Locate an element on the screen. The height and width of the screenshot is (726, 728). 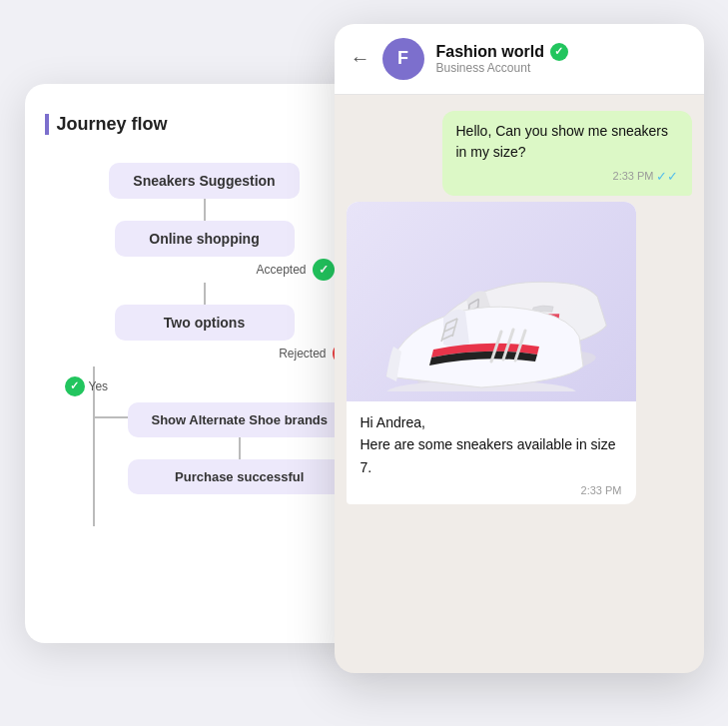
business-name: Fashion world is located at coordinates (490, 52).